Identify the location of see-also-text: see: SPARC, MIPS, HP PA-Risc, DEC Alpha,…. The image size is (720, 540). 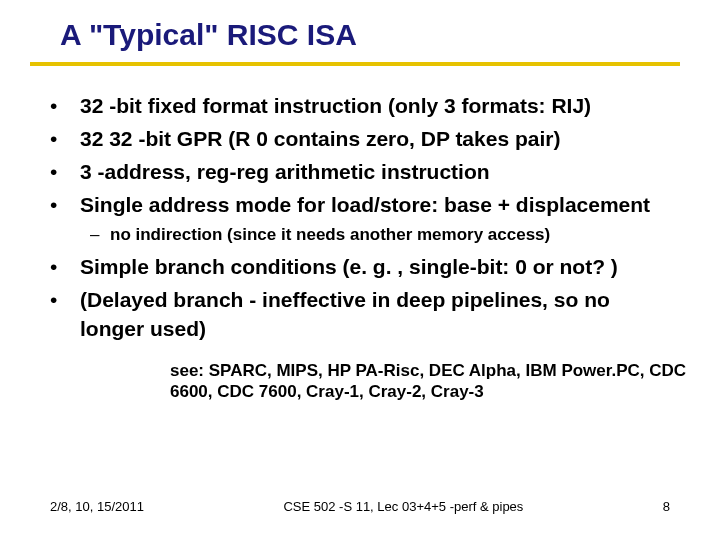
(430, 382).